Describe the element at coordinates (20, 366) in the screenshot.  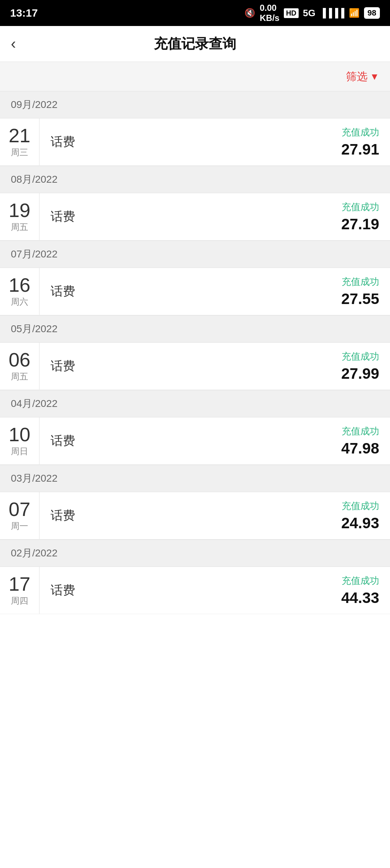
I see `record-date-box: 06 周五` at that location.